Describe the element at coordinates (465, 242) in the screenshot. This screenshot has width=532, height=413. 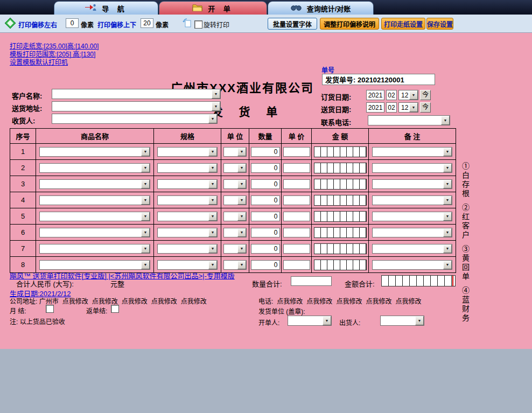
I see `copy-labels: ①白存根 ②红客户 ③黄回单 ④蓝财务` at that location.